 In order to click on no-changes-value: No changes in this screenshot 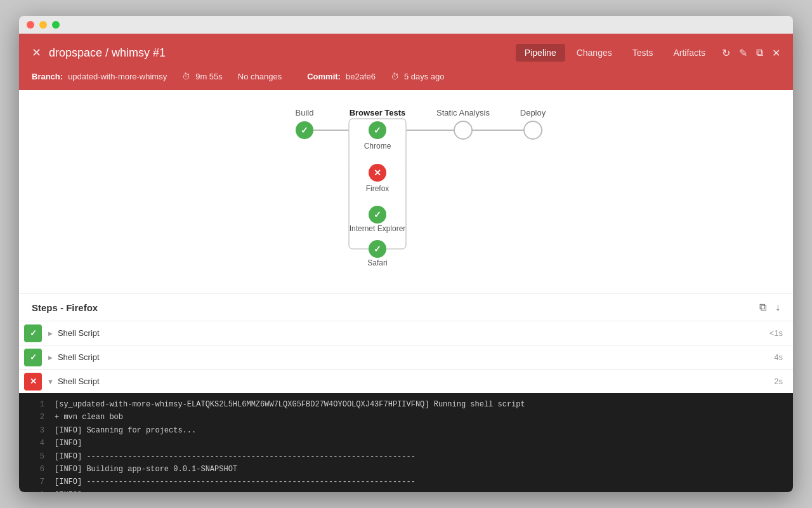, I will do `click(260, 76)`.